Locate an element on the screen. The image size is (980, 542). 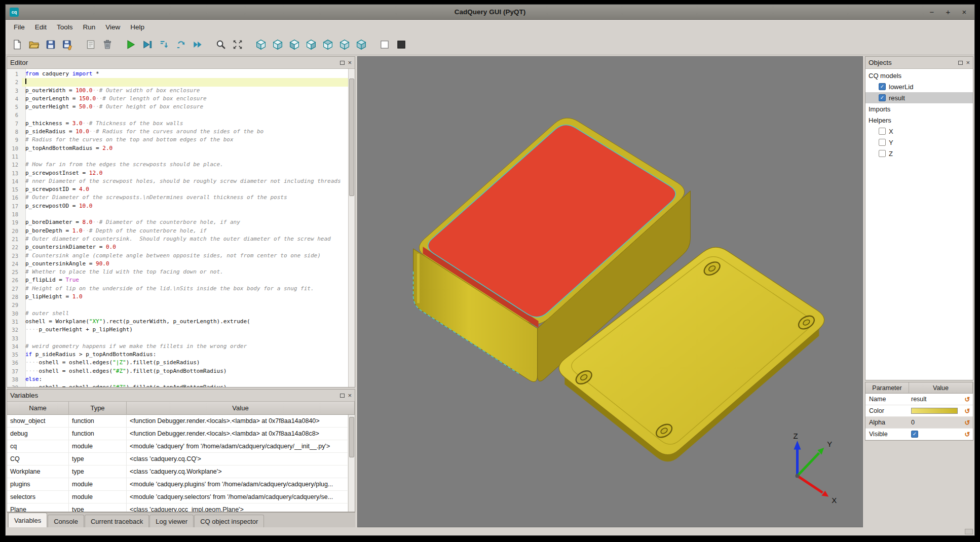
delete-button is located at coordinates (107, 45).